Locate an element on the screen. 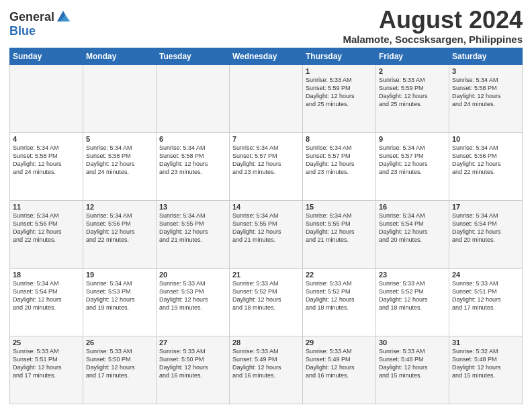 The width and height of the screenshot is (532, 411). calendar-cell: 29Sunrise: 5:33 AM Sunset: 5:49 PM Dayli… is located at coordinates (340, 369).